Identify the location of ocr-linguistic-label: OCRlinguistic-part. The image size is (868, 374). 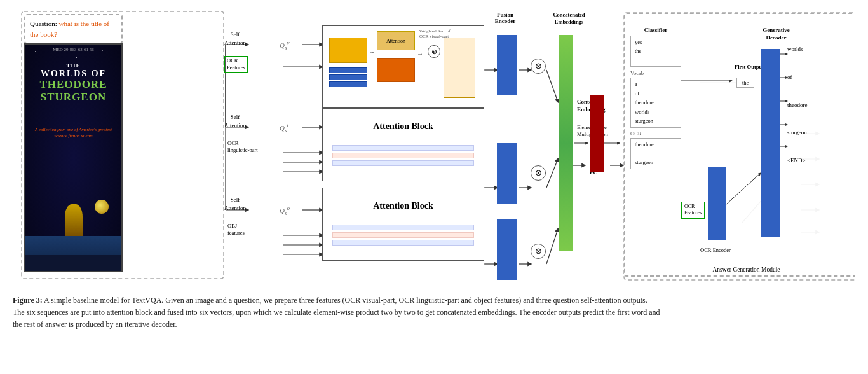
(243, 147).